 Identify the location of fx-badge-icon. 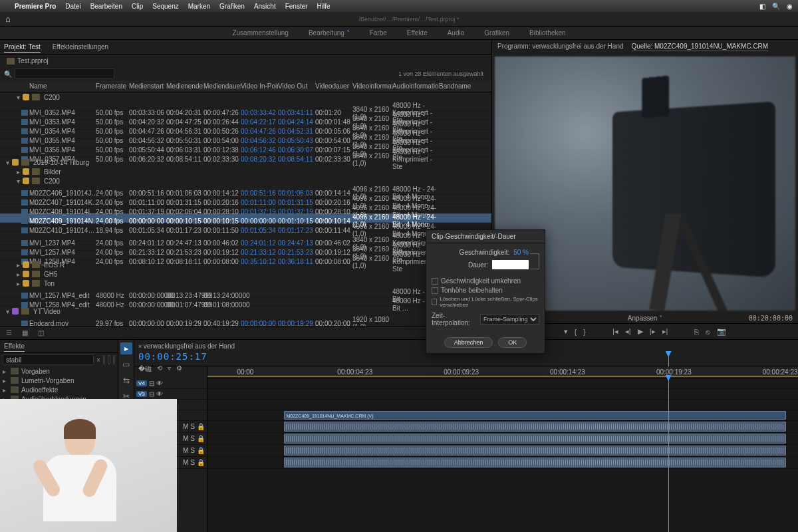
(104, 360).